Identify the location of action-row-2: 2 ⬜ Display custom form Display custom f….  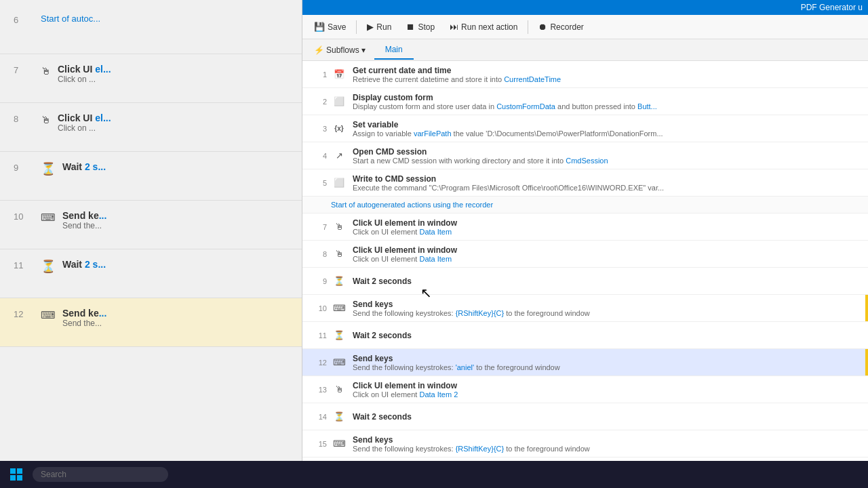
(585, 102).